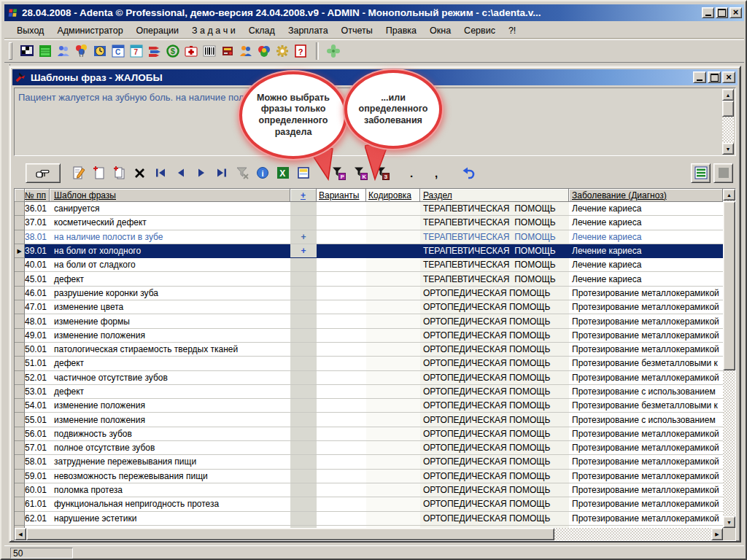 The image size is (747, 560). What do you see at coordinates (369, 350) in the screenshot?
I see `table-row: 50.01патологическая стираемость твердых …` at bounding box center [369, 350].